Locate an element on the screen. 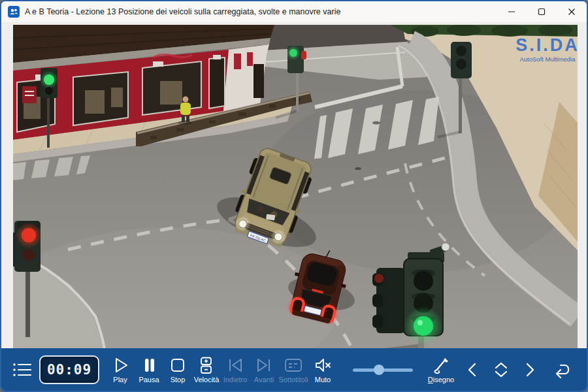  mute-button: Muto is located at coordinates (323, 370).